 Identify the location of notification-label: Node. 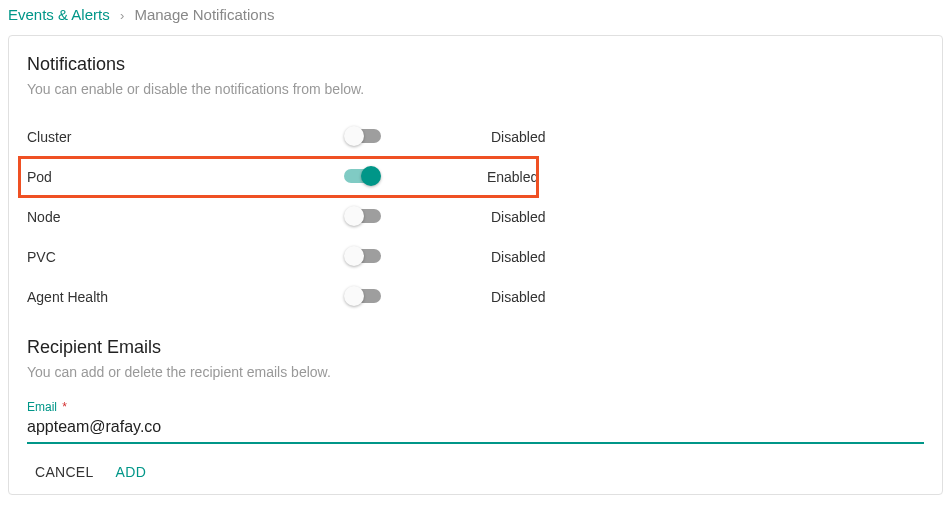
(187, 217).